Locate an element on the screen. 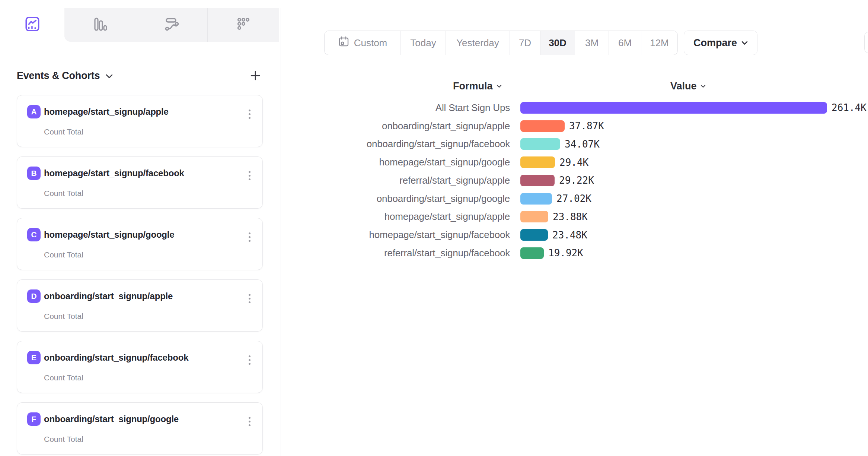 The height and width of the screenshot is (456, 868). range-6m: 6M is located at coordinates (625, 43).